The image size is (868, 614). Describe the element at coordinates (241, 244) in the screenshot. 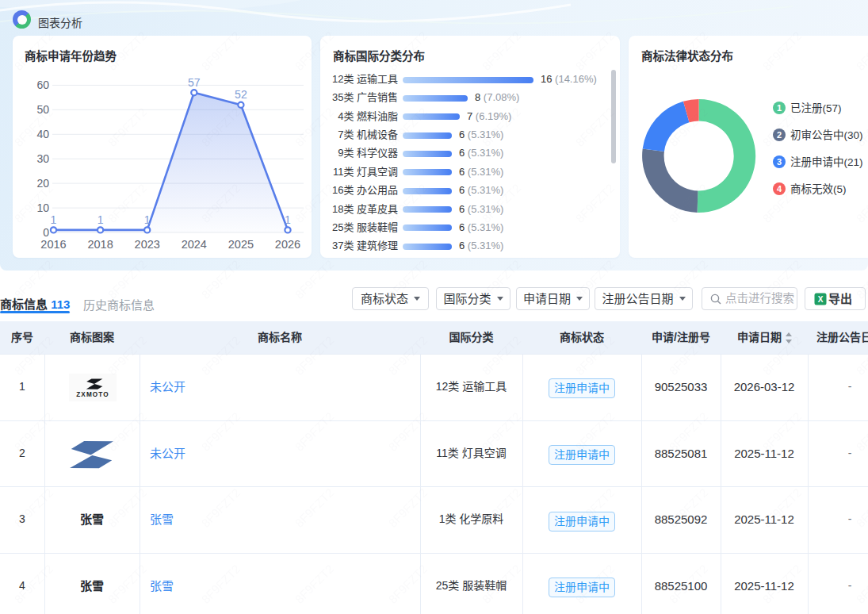

I see `svg-text: 2025` at that location.